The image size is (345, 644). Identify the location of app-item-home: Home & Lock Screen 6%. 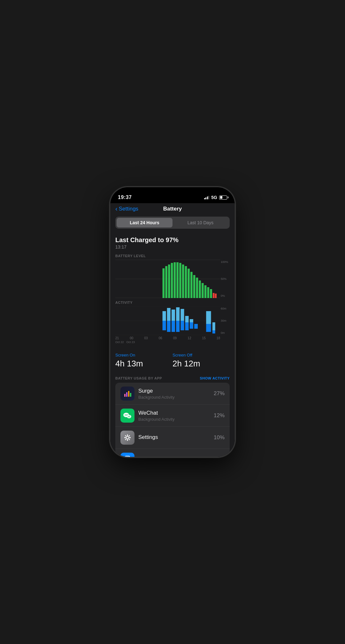
(172, 453).